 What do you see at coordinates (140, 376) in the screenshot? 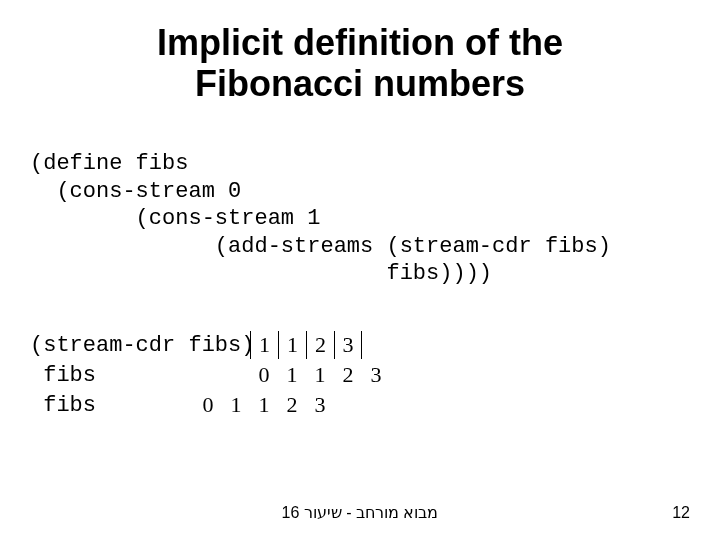
I see `row-label: fibs` at bounding box center [140, 376].